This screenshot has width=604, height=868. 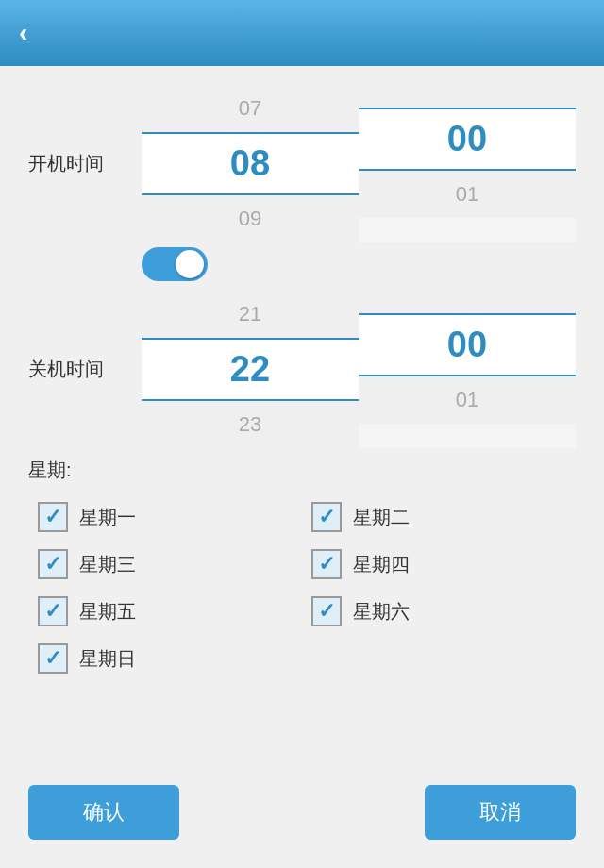 What do you see at coordinates (467, 140) in the screenshot?
I see `on-minute-selected: 00` at bounding box center [467, 140].